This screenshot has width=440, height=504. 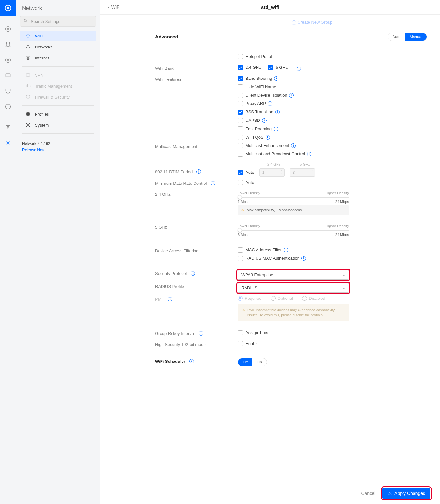 I want to click on nav-footer: Network 7.4.162 Release Notes, so click(x=58, y=147).